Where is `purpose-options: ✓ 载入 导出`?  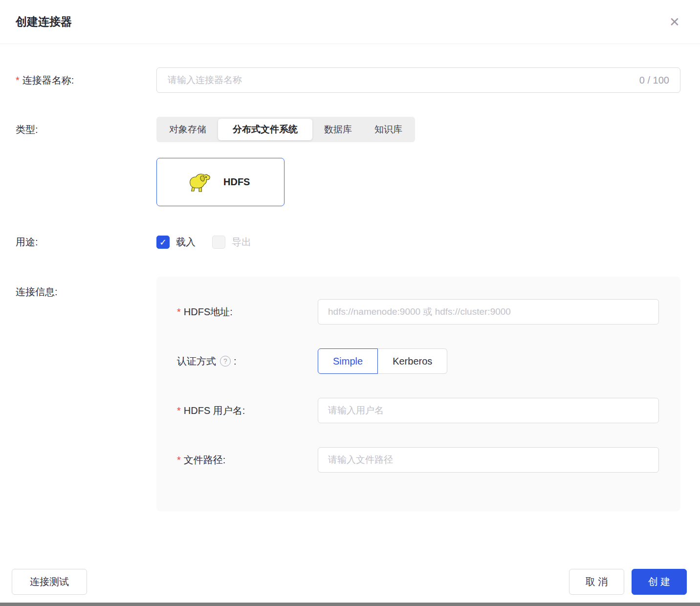 purpose-options: ✓ 载入 导出 is located at coordinates (418, 242).